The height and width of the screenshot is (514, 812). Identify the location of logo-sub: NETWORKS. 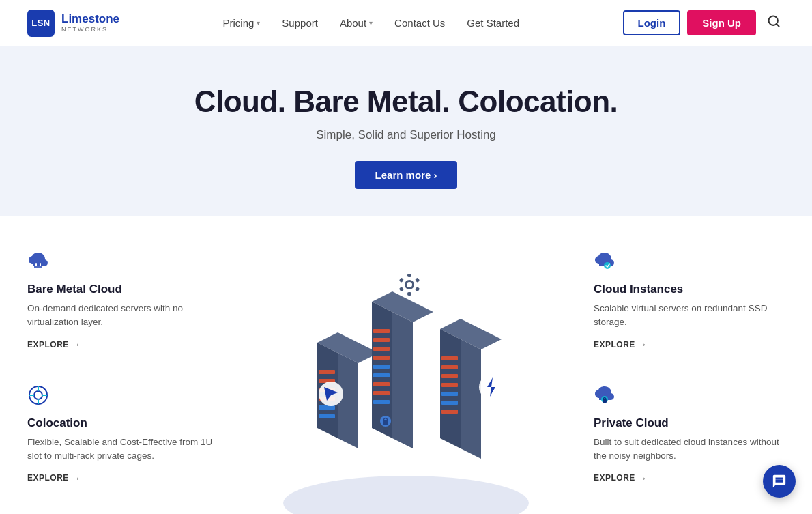
(90, 29).